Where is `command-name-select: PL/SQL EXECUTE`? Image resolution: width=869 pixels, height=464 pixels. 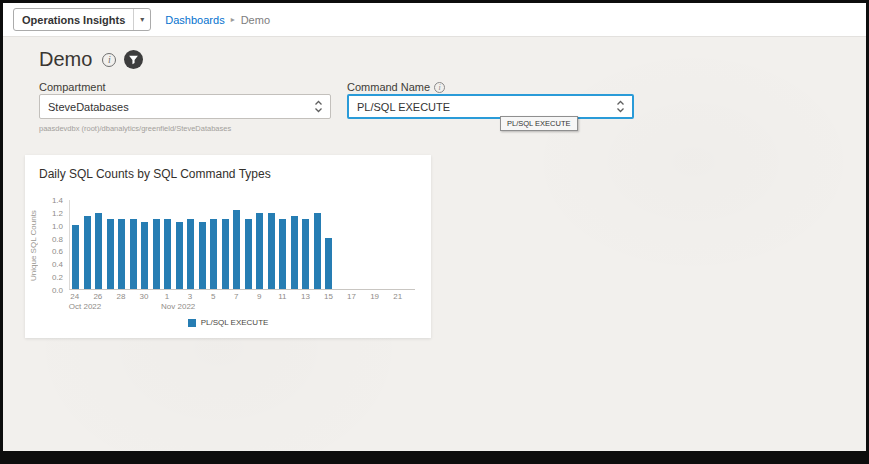 command-name-select: PL/SQL EXECUTE is located at coordinates (490, 106).